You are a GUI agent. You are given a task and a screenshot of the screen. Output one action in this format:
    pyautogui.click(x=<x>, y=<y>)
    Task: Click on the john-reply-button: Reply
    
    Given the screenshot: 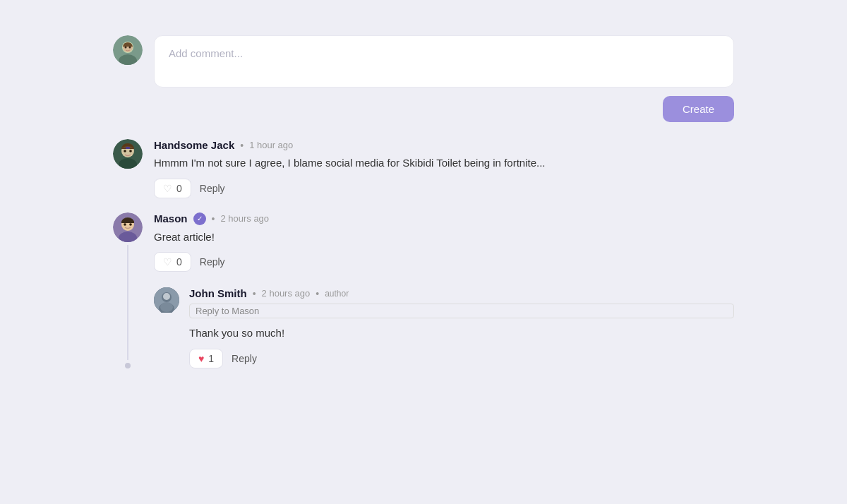 What is the action you would take?
    pyautogui.click(x=244, y=359)
    